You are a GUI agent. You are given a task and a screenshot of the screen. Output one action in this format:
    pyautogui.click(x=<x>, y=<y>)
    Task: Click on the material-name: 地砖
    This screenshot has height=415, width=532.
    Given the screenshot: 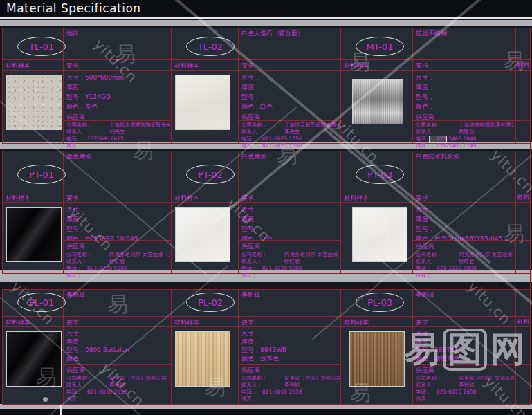 What is the action you would take?
    pyautogui.click(x=73, y=33)
    